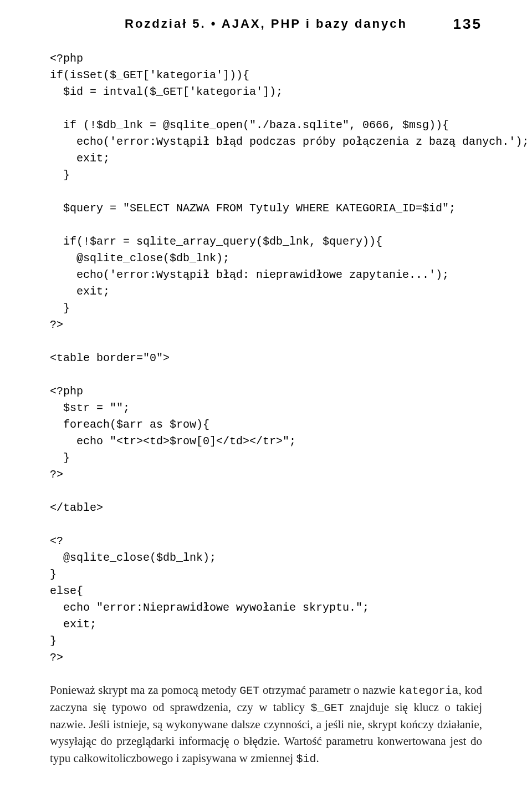 This screenshot has height=807, width=532. I want to click on inline-code: kategoria, so click(429, 691).